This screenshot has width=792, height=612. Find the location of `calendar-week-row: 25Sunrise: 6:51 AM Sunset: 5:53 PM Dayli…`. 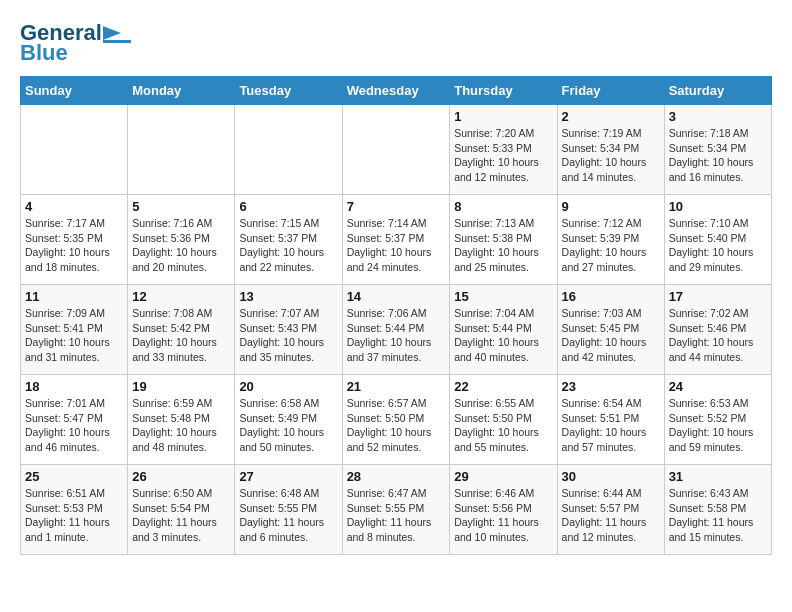

calendar-week-row: 25Sunrise: 6:51 AM Sunset: 5:53 PM Dayli… is located at coordinates (396, 510).